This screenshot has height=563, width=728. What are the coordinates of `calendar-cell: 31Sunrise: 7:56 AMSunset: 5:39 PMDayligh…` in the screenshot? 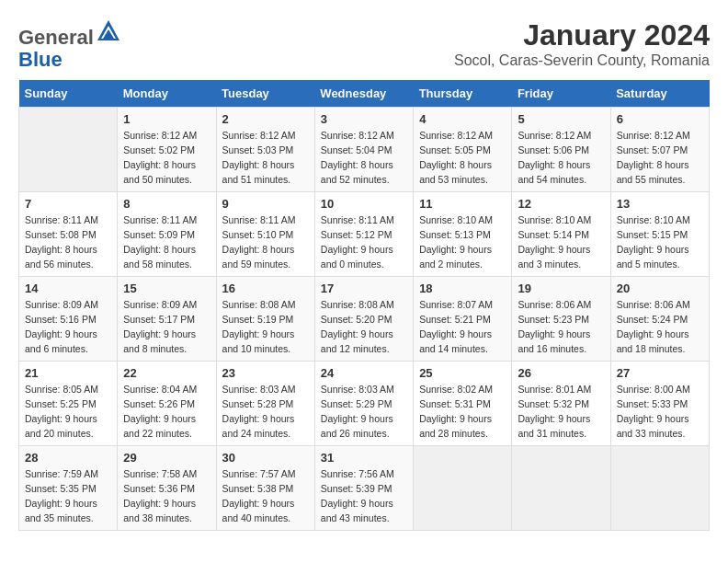 It's located at (364, 488).